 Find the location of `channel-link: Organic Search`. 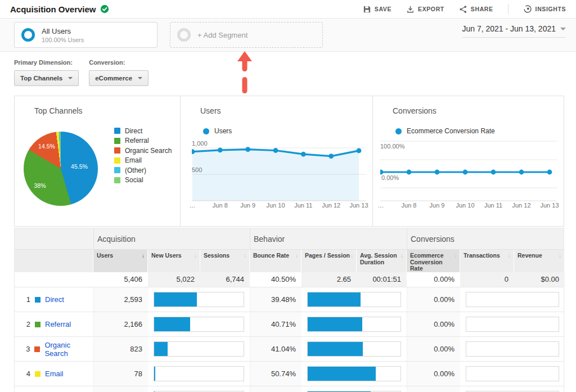

channel-link: Organic Search is located at coordinates (69, 349).